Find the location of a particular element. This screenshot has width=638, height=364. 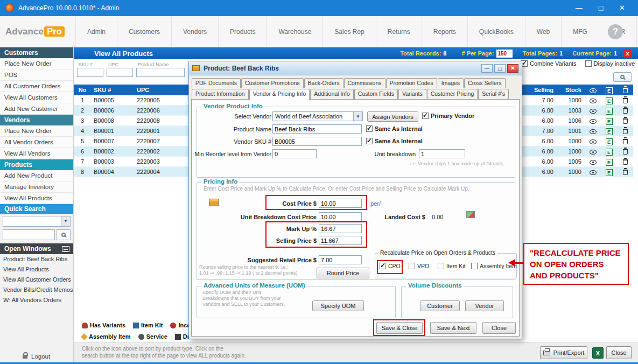

markup-input is located at coordinates (340, 228).